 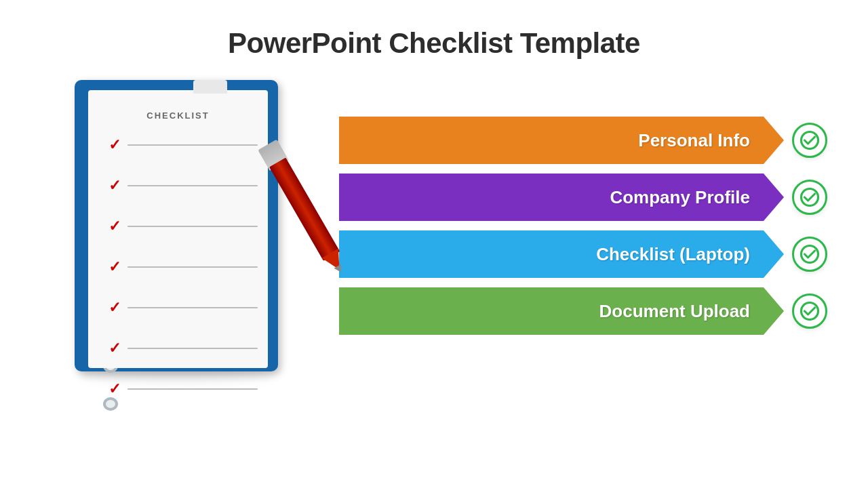 I want to click on arrow-shape-checklist-laptop: Checklist (Laptop), so click(x=561, y=254).